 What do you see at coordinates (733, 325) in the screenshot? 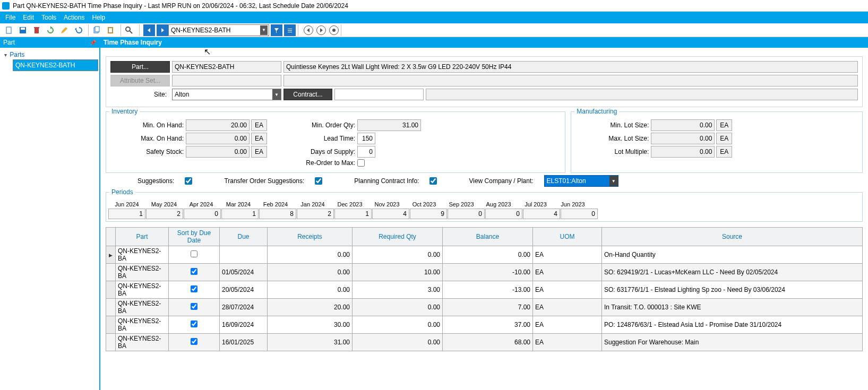
I see `cell-source: PO: 124876/63/1 - Elstead Asia Ltd - Pro…` at bounding box center [733, 325].